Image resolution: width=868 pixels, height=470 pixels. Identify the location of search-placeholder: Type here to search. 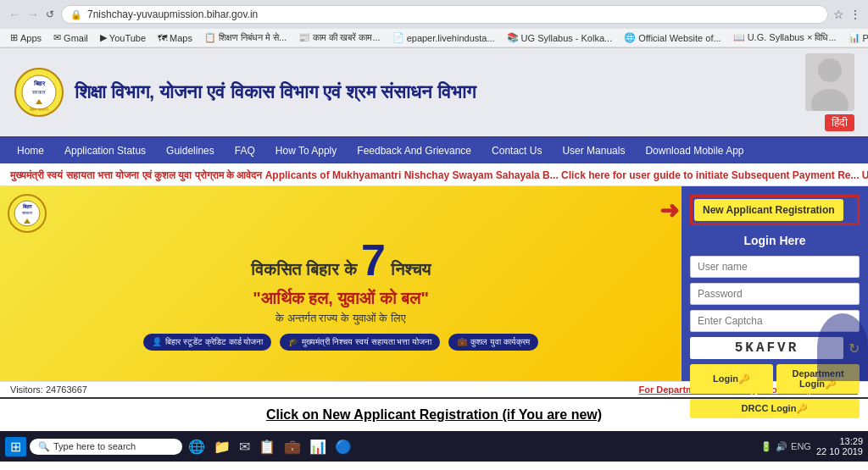
(95, 446).